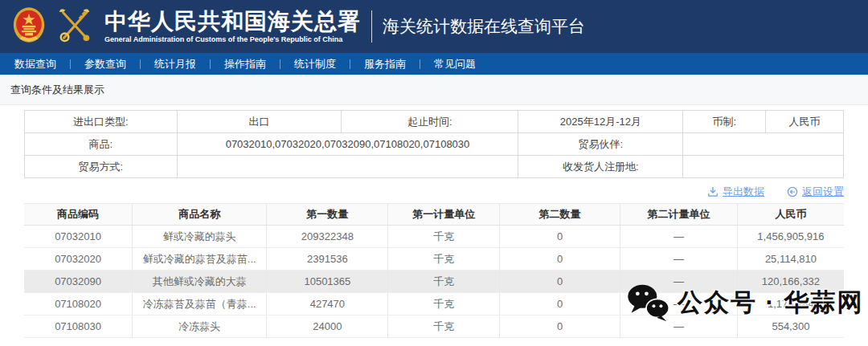 The image size is (868, 346). What do you see at coordinates (455, 64) in the screenshot?
I see `nav-item-faq: 常见问题` at bounding box center [455, 64].